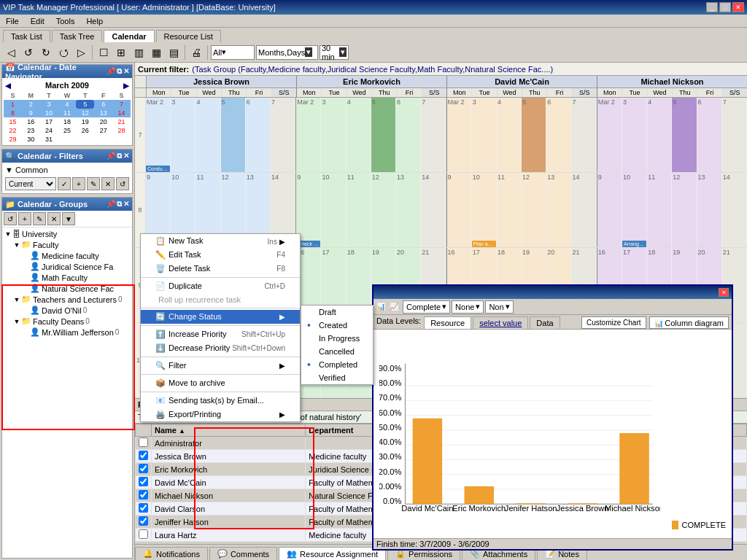 This screenshot has width=747, height=560. I want to click on toolbar-btn-2: ↺, so click(28, 52).